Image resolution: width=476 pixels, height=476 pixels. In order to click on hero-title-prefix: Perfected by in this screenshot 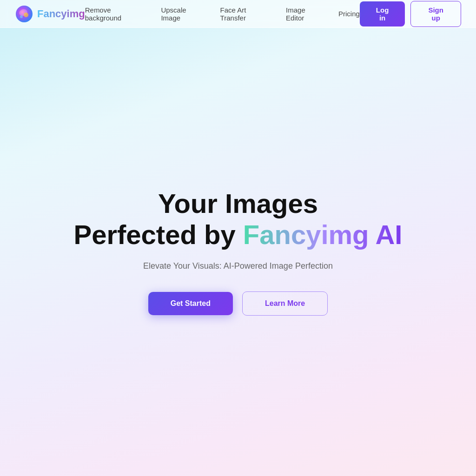, I will do `click(159, 234)`.